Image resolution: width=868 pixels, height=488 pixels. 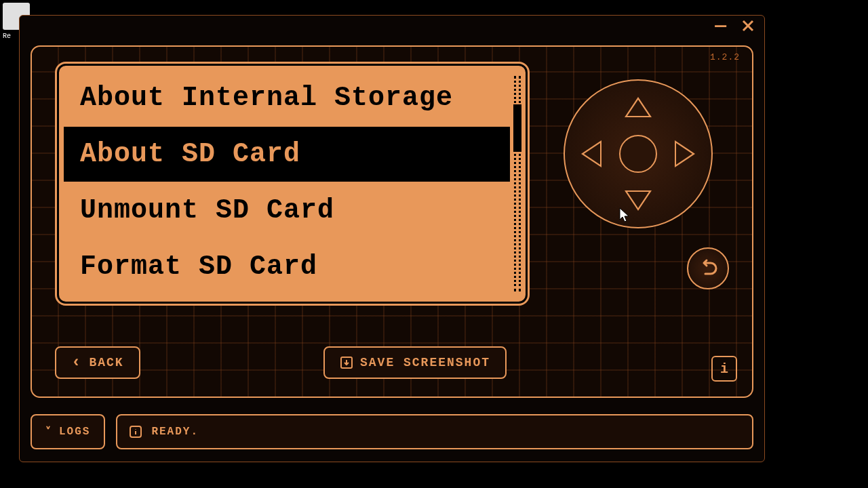 What do you see at coordinates (287, 210) in the screenshot?
I see `menu-item-unmount-sd-card: Unmount SD Card` at bounding box center [287, 210].